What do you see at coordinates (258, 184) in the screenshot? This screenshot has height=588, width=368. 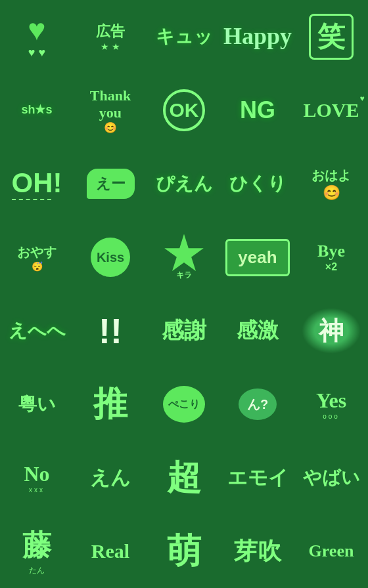 I see `sticker-14: ひくり` at bounding box center [258, 184].